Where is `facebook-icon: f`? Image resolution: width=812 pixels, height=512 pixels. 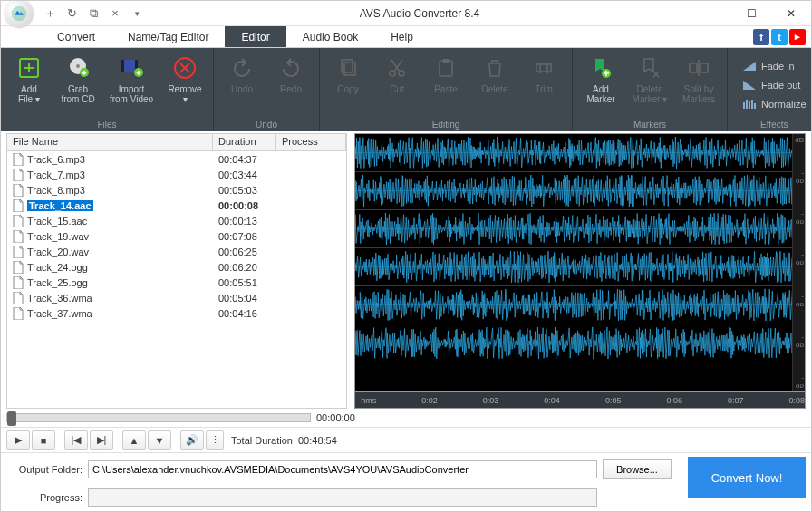 facebook-icon: f is located at coordinates (761, 37).